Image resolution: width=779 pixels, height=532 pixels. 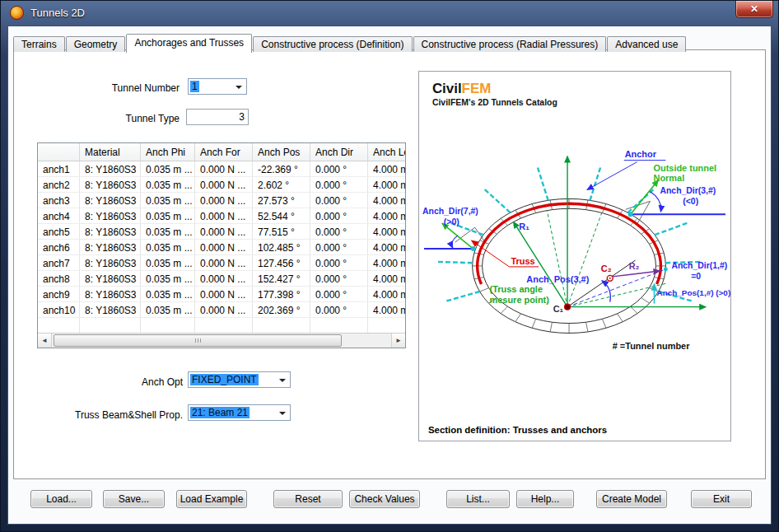 What do you see at coordinates (350, 43) in the screenshot?
I see `tab-strip: Terrains Geometry Anchorages and Trusses…` at bounding box center [350, 43].